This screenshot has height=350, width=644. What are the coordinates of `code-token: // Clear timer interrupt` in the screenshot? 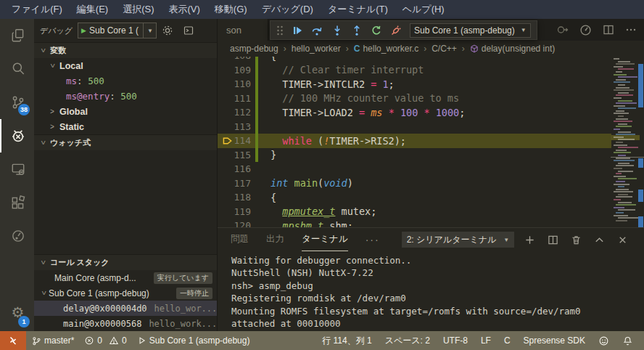 It's located at (352, 70).